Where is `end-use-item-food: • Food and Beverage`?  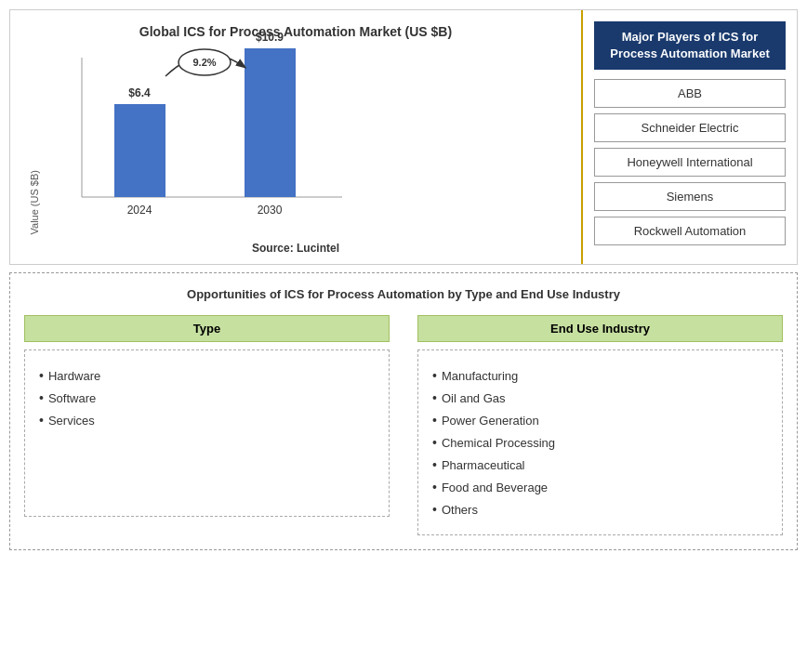 end-use-item-food: • Food and Beverage is located at coordinates (601, 487).